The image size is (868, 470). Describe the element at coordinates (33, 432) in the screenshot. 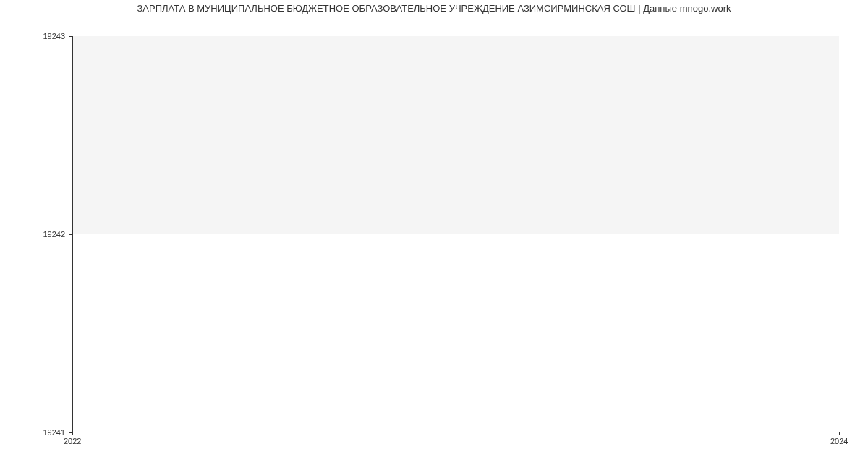

I see `y-tick-label-bottom: 19241` at that location.